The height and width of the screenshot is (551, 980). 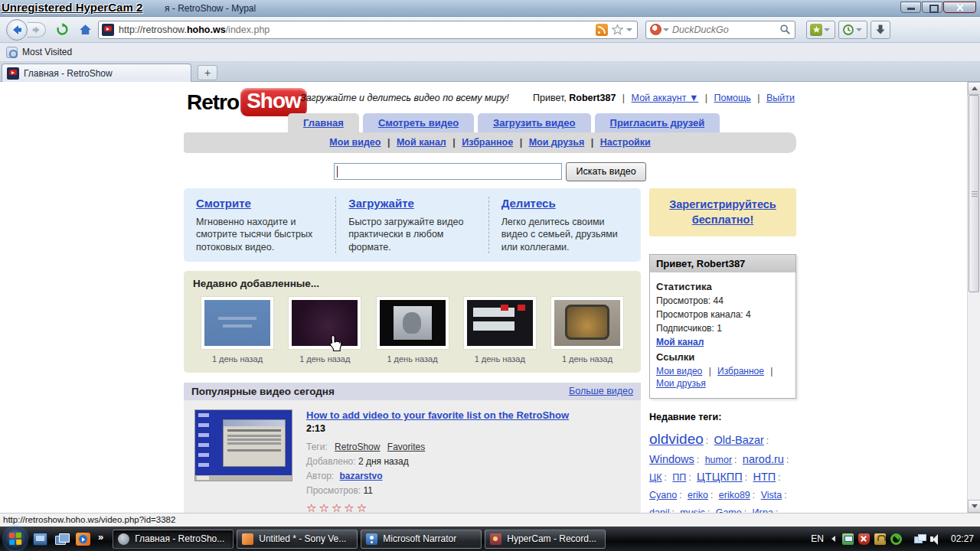 I want to click on taskbar-button-narrator: Microsoft Narrator, so click(x=421, y=539).